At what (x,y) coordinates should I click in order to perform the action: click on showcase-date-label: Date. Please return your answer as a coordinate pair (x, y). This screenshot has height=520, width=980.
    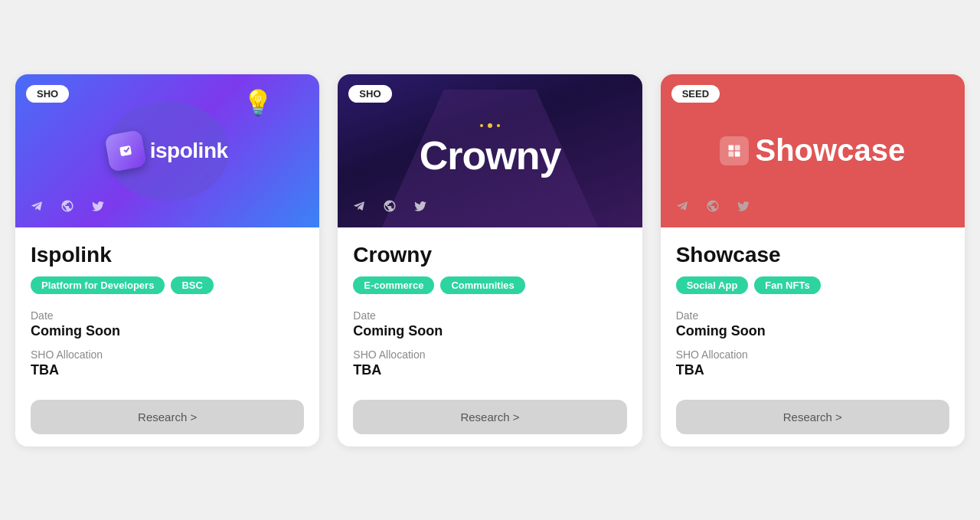
    Looking at the image, I should click on (813, 316).